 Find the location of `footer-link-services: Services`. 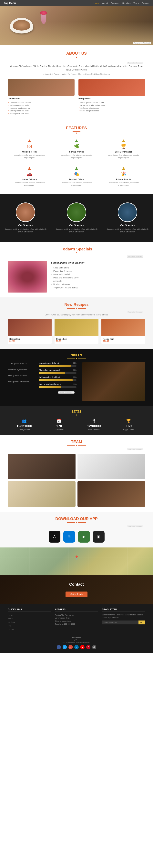

footer-link-services: Services is located at coordinates (11, 622).